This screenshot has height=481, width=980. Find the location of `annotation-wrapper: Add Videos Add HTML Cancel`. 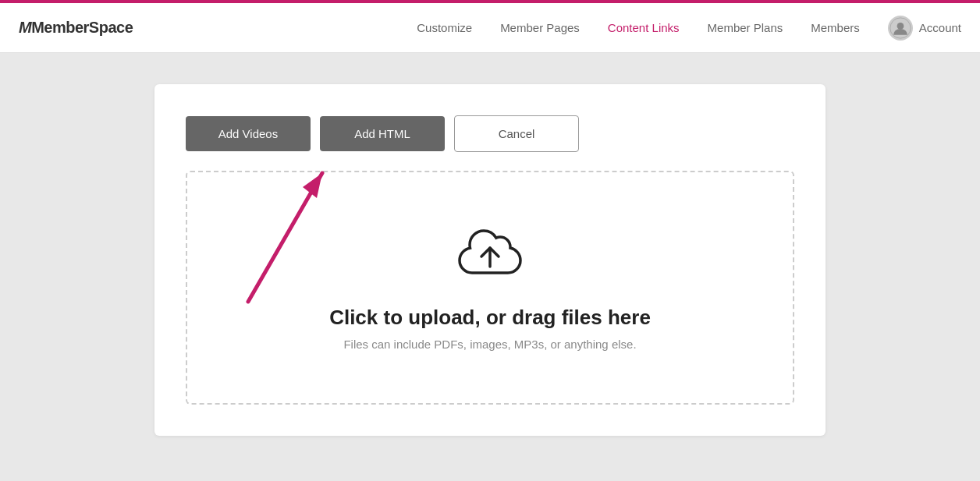

annotation-wrapper: Add Videos Add HTML Cancel is located at coordinates (490, 134).